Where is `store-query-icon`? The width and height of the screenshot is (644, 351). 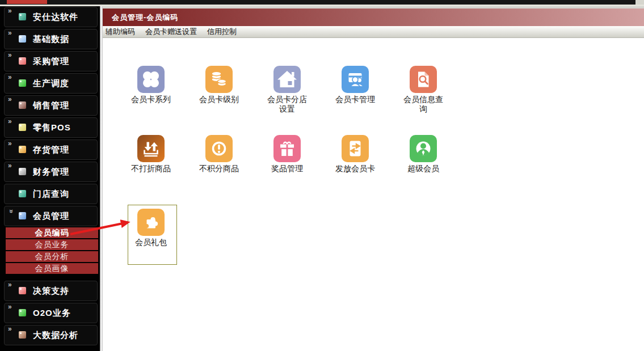 store-query-icon is located at coordinates (23, 194).